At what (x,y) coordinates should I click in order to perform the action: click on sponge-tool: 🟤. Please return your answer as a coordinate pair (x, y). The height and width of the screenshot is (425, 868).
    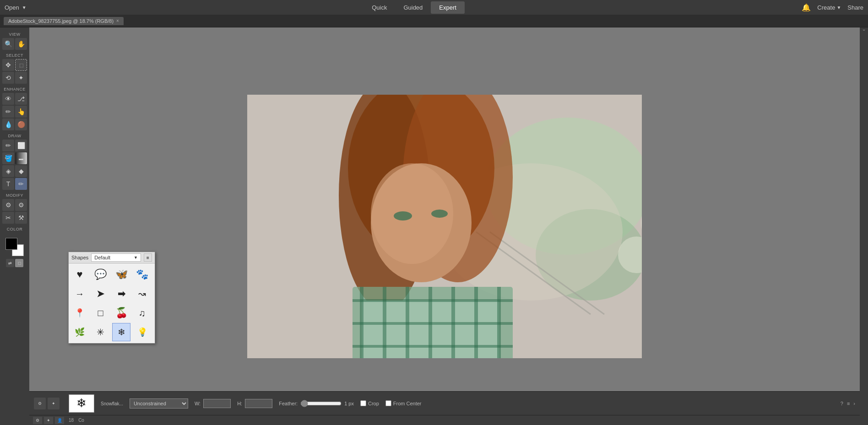
    Looking at the image, I should click on (21, 124).